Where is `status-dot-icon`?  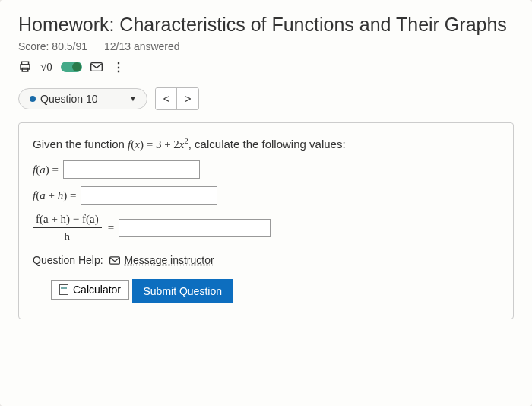
status-dot-icon is located at coordinates (33, 99).